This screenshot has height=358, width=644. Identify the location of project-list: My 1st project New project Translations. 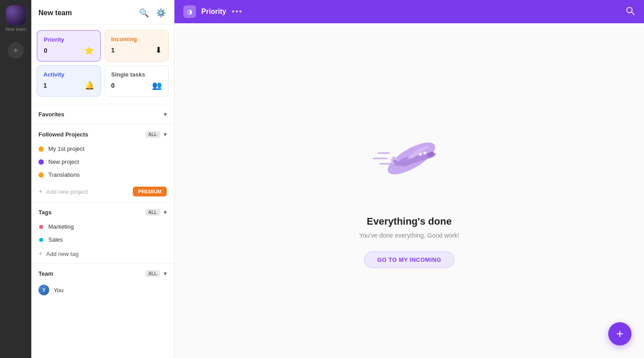
(103, 162).